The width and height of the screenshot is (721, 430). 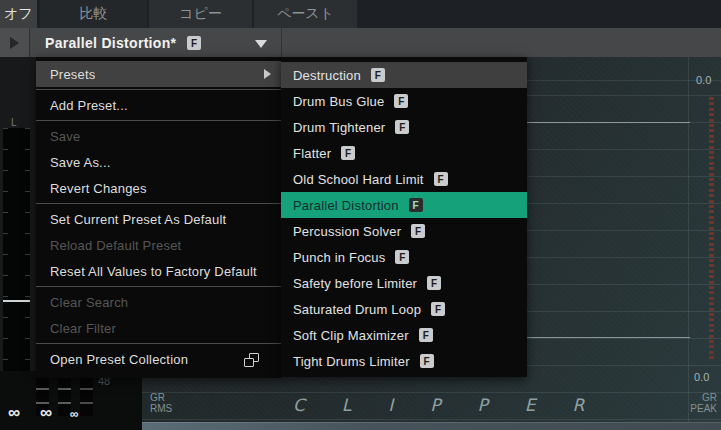 What do you see at coordinates (351, 336) in the screenshot?
I see `submenu-item-label: Soft Clip Maximizer` at bounding box center [351, 336].